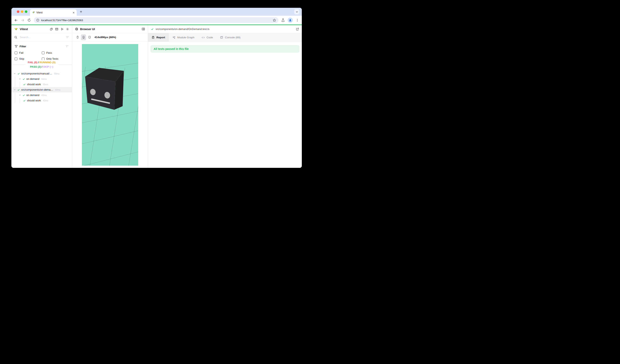 This screenshot has height=364, width=620. What do you see at coordinates (110, 105) in the screenshot?
I see `rendered-scene` at bounding box center [110, 105].